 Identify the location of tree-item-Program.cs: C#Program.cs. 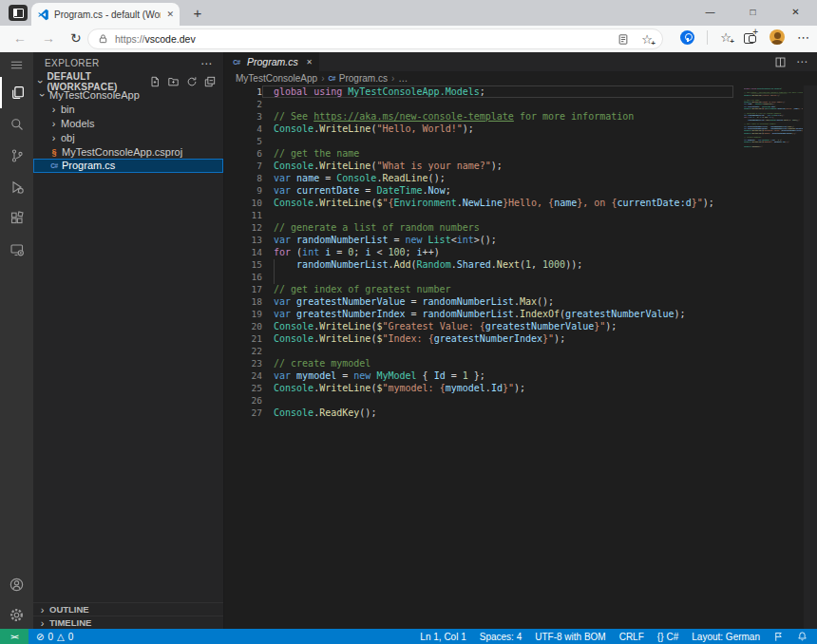
(128, 165).